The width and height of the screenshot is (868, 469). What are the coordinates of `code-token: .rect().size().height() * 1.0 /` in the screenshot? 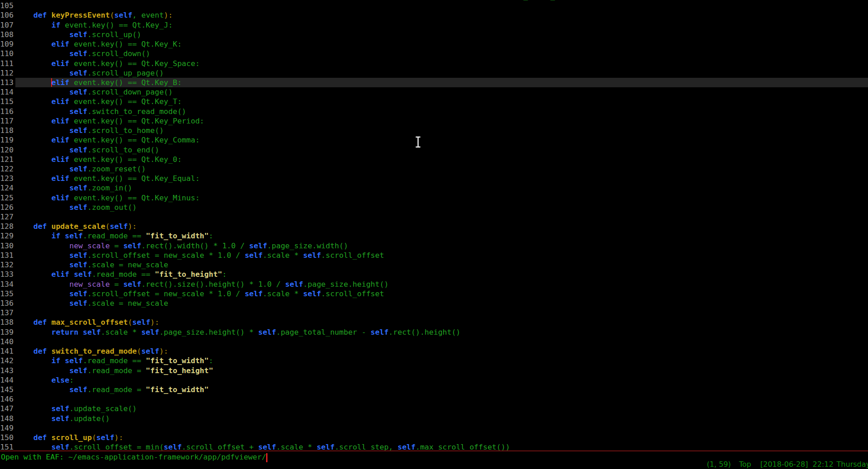 It's located at (213, 284).